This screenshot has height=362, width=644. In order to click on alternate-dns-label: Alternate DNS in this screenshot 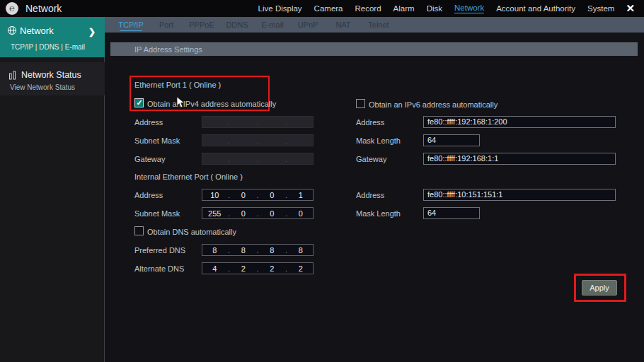, I will do `click(159, 269)`.